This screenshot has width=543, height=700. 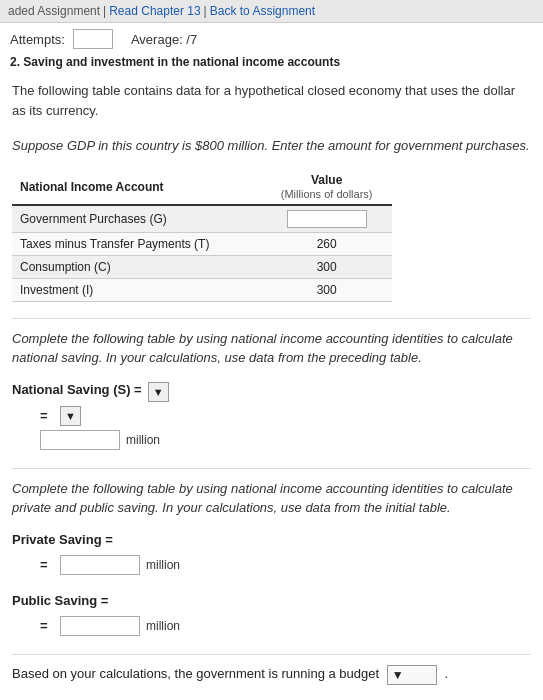 What do you see at coordinates (446, 674) in the screenshot?
I see `budget-suffix: .` at bounding box center [446, 674].